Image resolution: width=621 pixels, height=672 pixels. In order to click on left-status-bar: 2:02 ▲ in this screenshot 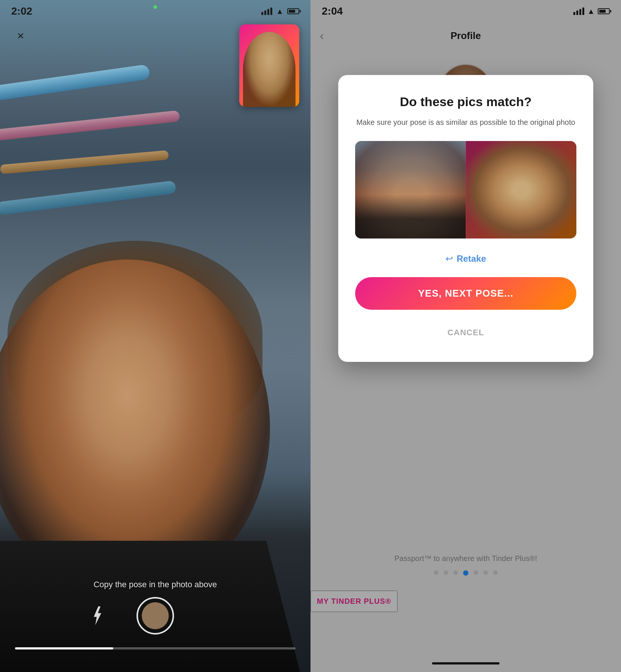, I will do `click(155, 11)`.